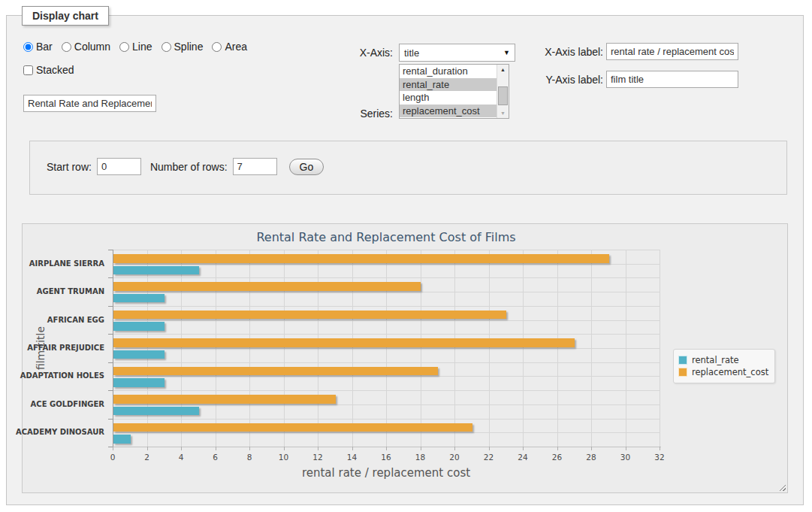 Image resolution: width=812 pixels, height=512 pixels. What do you see at coordinates (488, 457) in the screenshot?
I see `x-tick-label: 22` at bounding box center [488, 457].